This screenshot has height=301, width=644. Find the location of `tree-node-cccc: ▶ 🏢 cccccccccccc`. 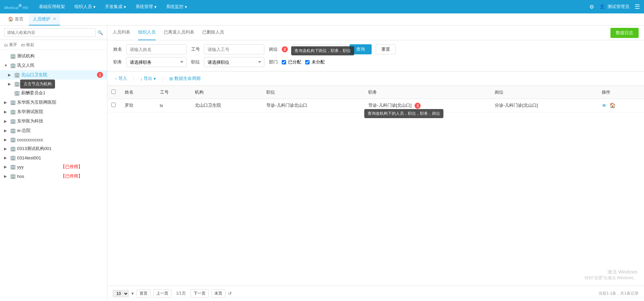

tree-node-cccc: ▶ 🏢 cccccccccccc is located at coordinates (54, 140).